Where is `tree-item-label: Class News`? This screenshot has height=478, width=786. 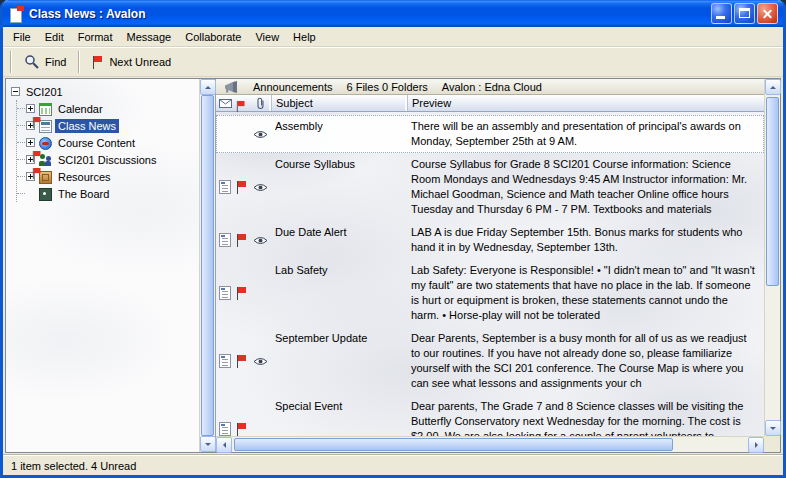 tree-item-label: Class News is located at coordinates (87, 126).